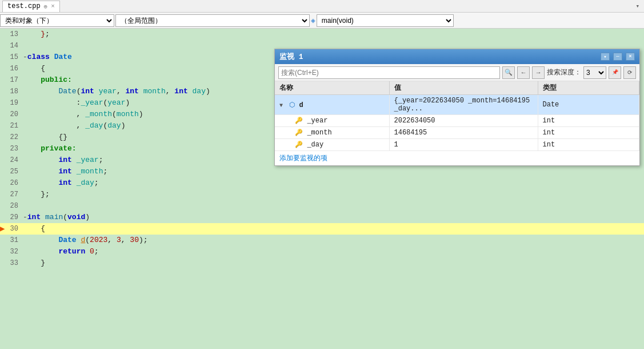  I want to click on function-select: main(void), so click(385, 21).